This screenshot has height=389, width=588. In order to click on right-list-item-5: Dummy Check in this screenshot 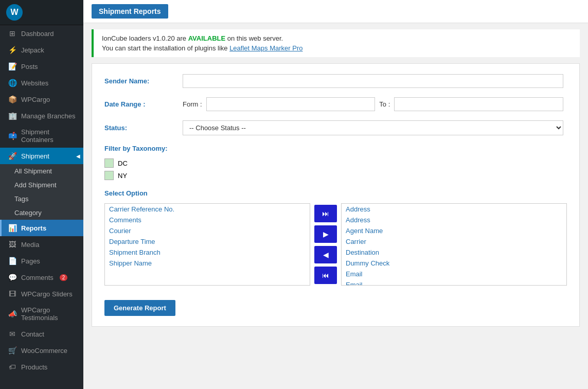, I will do `click(454, 263)`.